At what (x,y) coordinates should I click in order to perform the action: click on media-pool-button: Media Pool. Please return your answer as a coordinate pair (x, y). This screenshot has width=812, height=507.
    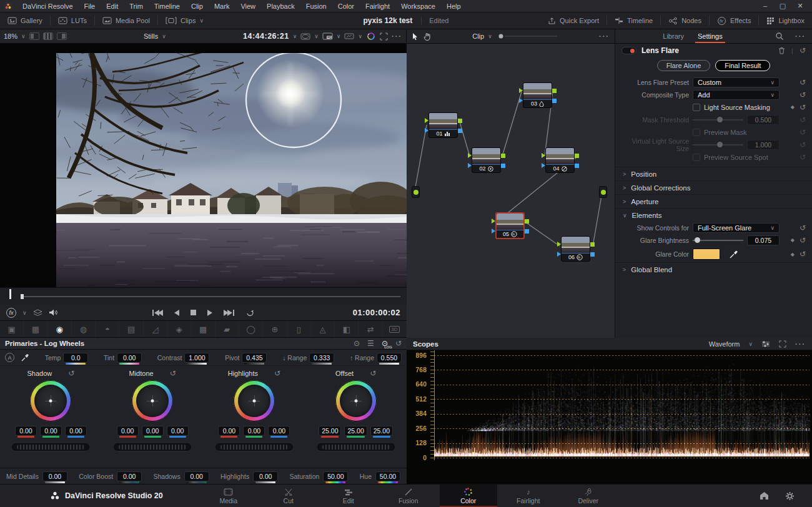
    Looking at the image, I should click on (126, 21).